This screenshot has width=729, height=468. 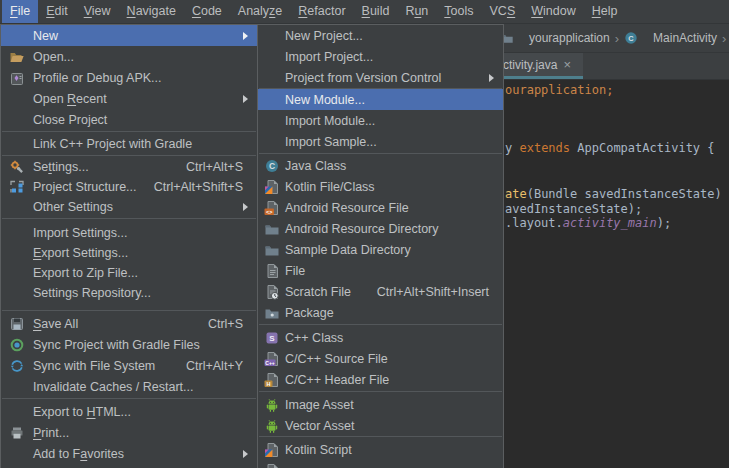 What do you see at coordinates (588, 224) in the screenshot?
I see `code-line: .layout.activity_main);` at bounding box center [588, 224].